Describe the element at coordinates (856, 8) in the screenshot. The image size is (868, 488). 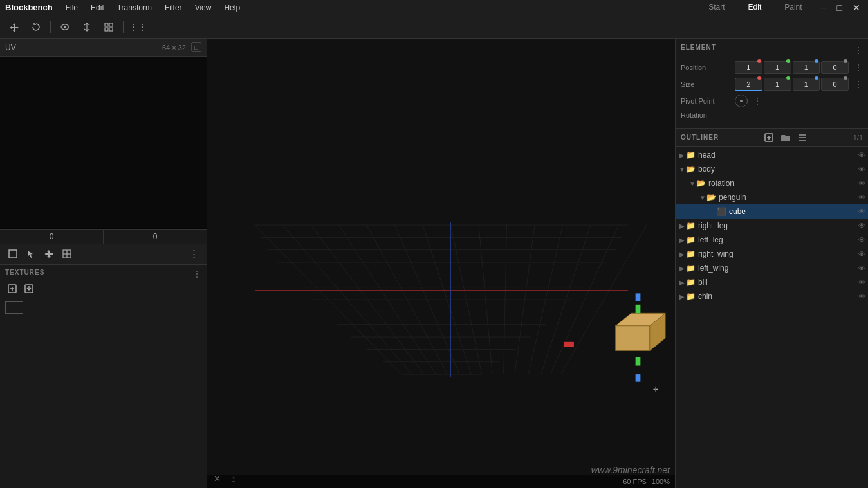
I see `close-btn: ✕` at that location.